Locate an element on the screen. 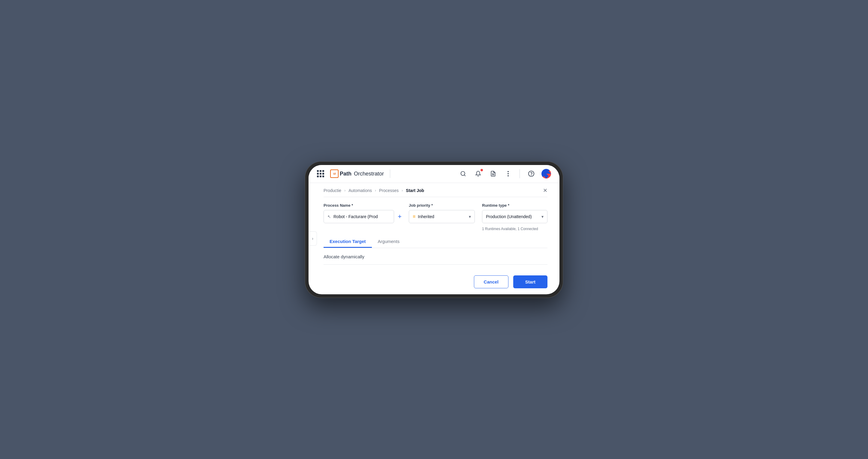 This screenshot has height=459, width=868. cancel-button: Cancel is located at coordinates (491, 282).